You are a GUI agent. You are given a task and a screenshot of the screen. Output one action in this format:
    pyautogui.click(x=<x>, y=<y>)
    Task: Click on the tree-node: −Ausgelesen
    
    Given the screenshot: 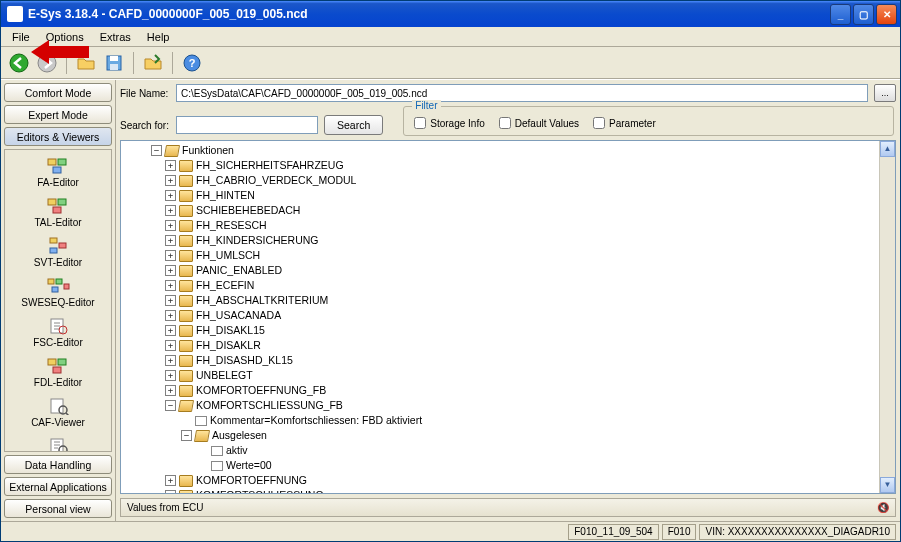 What is the action you would take?
    pyautogui.click(x=529, y=436)
    